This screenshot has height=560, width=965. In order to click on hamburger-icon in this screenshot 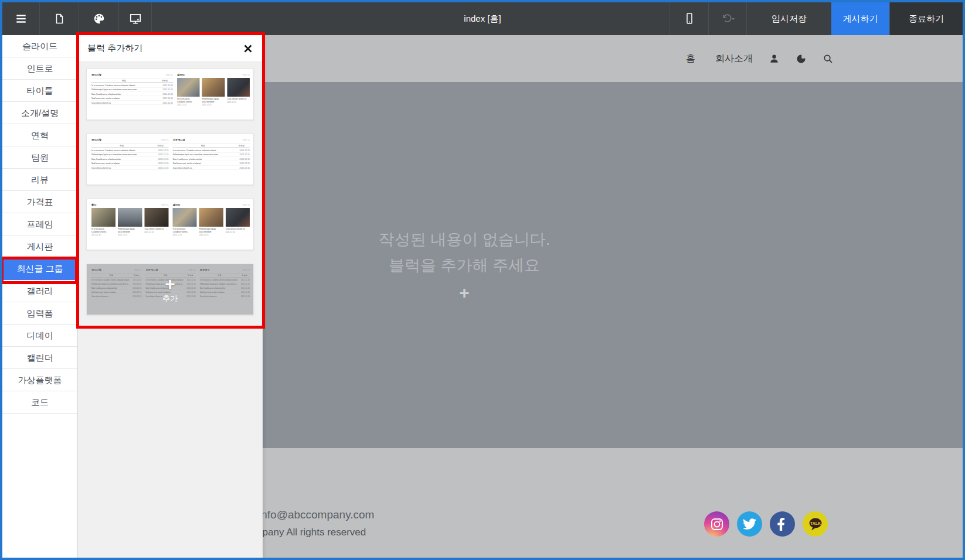, I will do `click(21, 19)`.